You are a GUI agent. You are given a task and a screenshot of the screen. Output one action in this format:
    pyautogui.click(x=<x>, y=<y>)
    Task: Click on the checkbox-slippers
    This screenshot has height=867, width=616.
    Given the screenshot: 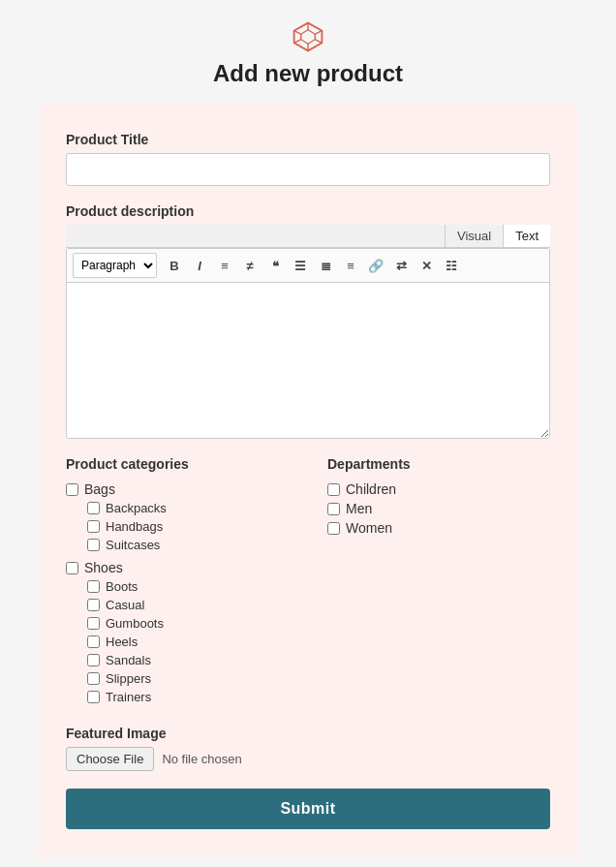 What is the action you would take?
    pyautogui.click(x=93, y=678)
    